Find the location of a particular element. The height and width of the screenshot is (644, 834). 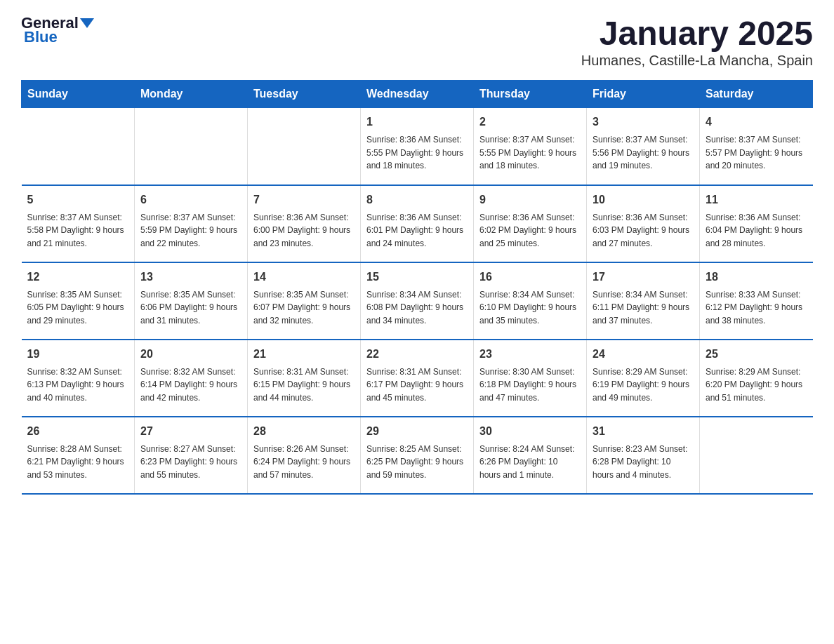

header-tuesday: Tuesday is located at coordinates (305, 94).